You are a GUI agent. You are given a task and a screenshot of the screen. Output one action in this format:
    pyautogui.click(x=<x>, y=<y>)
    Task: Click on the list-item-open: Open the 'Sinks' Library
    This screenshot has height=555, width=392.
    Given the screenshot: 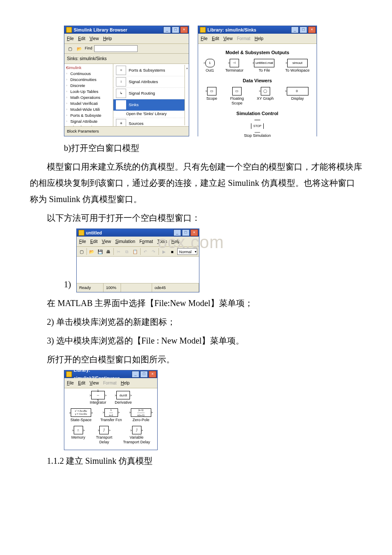 What is the action you would take?
    pyautogui.click(x=149, y=114)
    